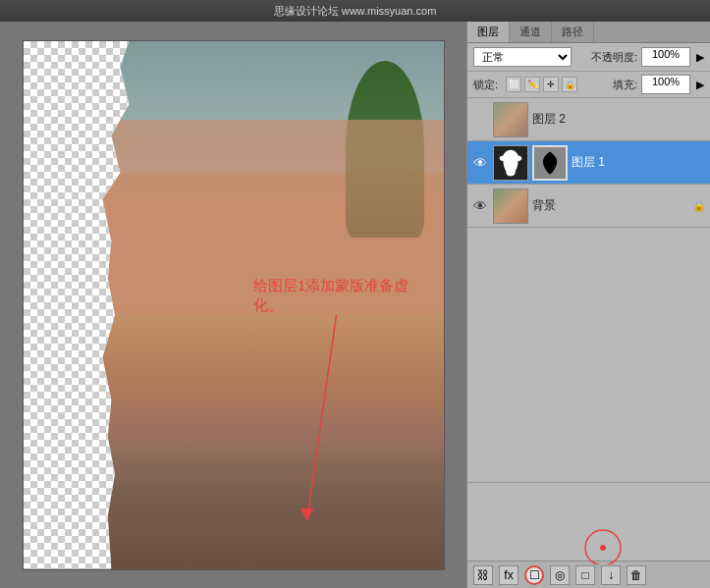  I want to click on lock-label: 锁定:, so click(485, 84).